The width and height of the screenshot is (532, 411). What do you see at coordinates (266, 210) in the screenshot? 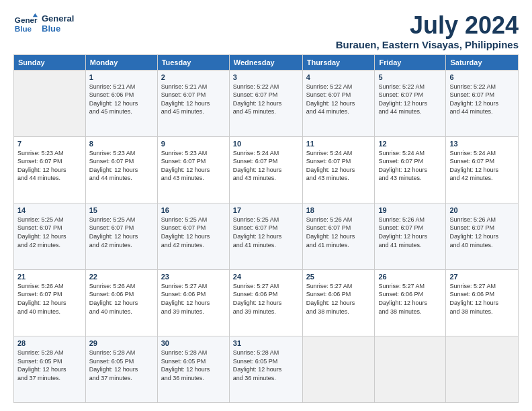
I see `day-number: 17` at bounding box center [266, 210].